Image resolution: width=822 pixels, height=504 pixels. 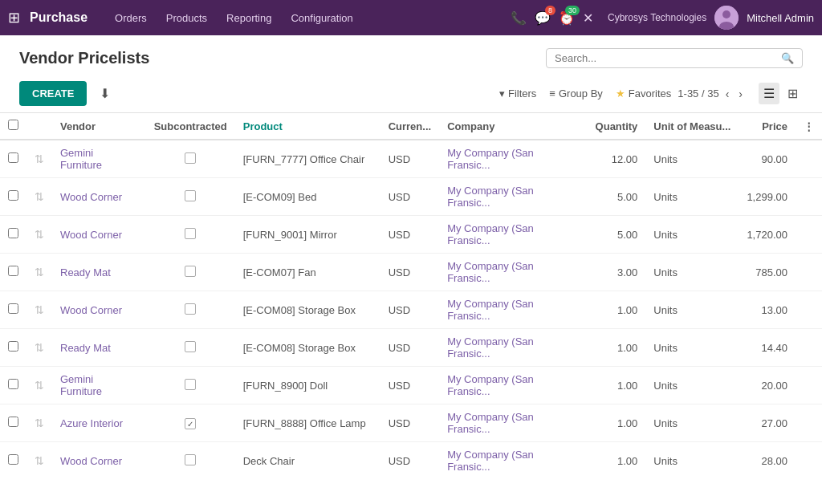 I want to click on table-row: ⇅ Ready Mat [E-COM07] Fan USD My Company…, so click(x=411, y=273).